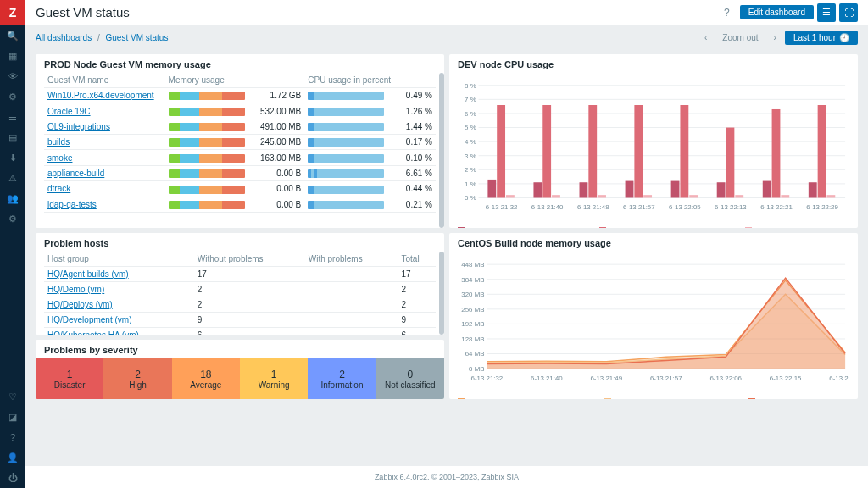  I want to click on svg-text: 320 MB, so click(473, 295).